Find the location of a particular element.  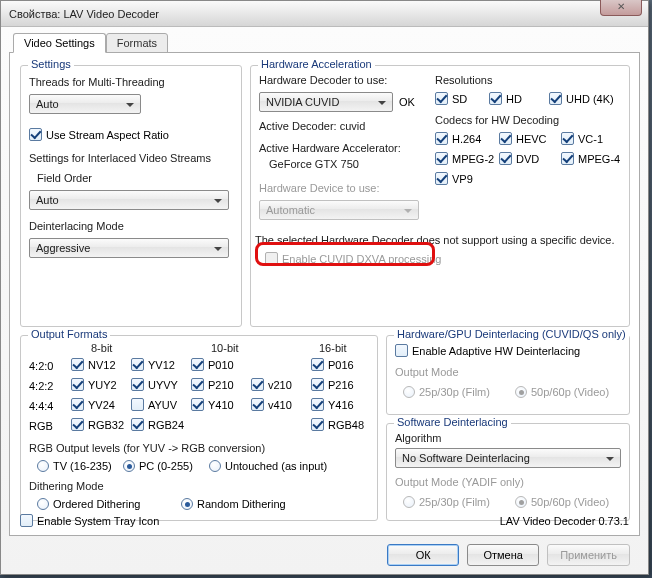

rgb-pc-radio: PC (0-255) is located at coordinates (158, 466).